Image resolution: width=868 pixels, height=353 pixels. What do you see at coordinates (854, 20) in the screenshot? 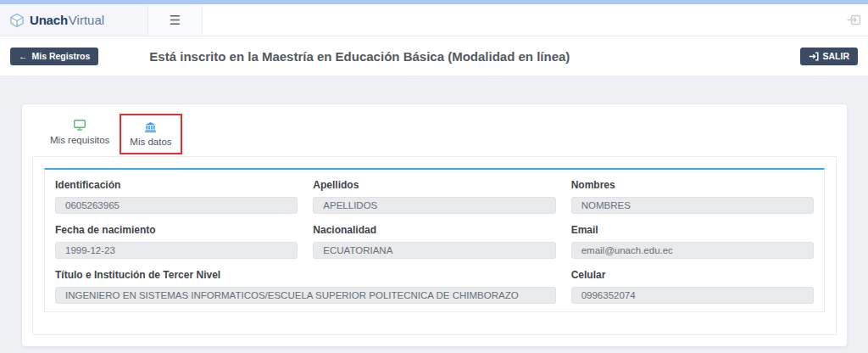
I see `exit-fullscreen-icon` at bounding box center [854, 20].